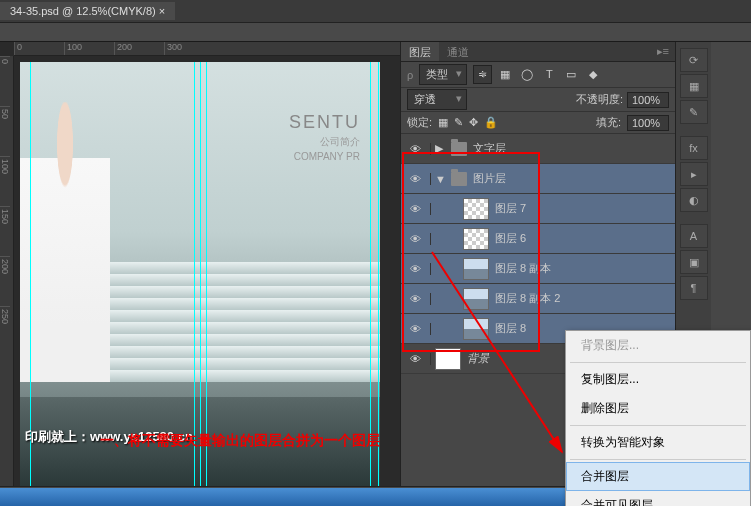 The height and width of the screenshot is (506, 751). I want to click on opacity-label: 不透明度:, so click(600, 100).